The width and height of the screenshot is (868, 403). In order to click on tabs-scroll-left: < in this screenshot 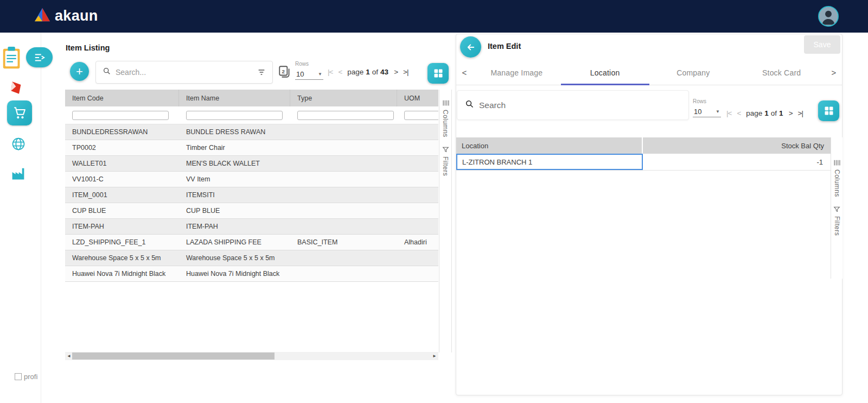, I will do `click(464, 73)`.